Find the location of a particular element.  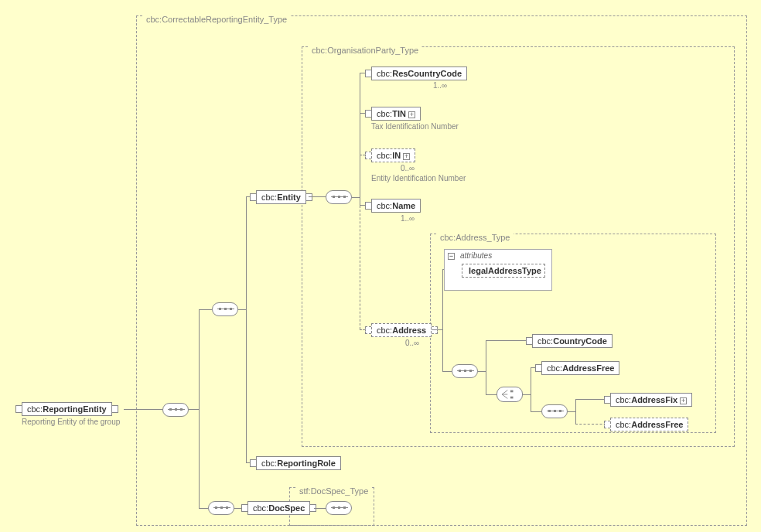

elname: AddressFix is located at coordinates (654, 400).